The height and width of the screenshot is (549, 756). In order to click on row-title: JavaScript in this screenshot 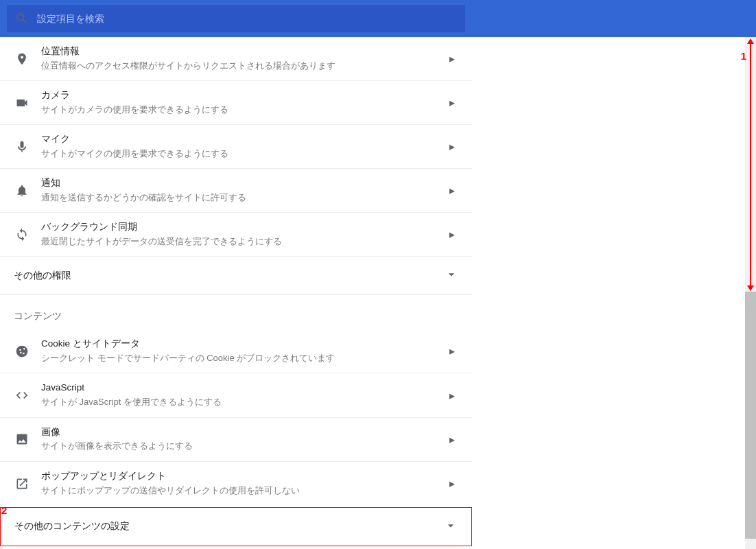, I will do `click(244, 388)`.